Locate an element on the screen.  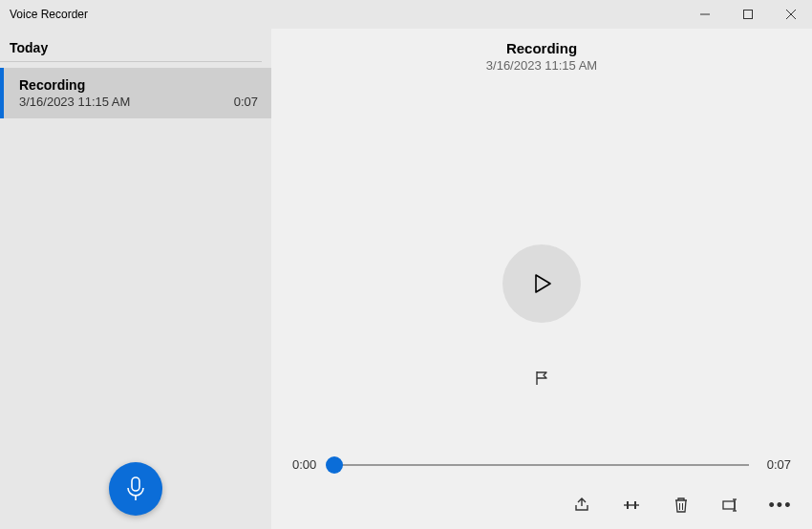
minimize-icon is located at coordinates (705, 14).